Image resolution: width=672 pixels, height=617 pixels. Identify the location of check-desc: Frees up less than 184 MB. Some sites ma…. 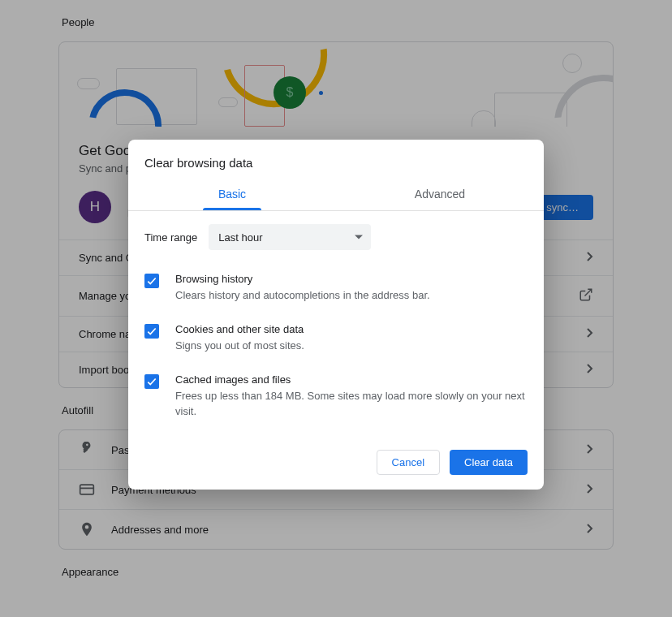
(351, 404).